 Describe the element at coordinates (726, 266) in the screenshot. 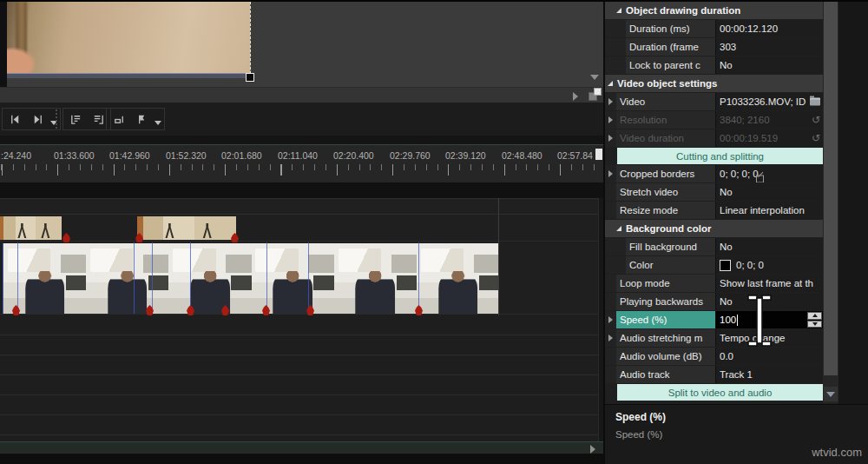

I see `color-swatch` at that location.